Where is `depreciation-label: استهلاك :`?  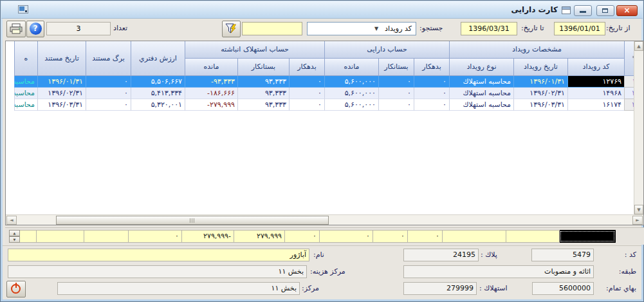
depreciation-label: استهلاك : is located at coordinates (493, 288).